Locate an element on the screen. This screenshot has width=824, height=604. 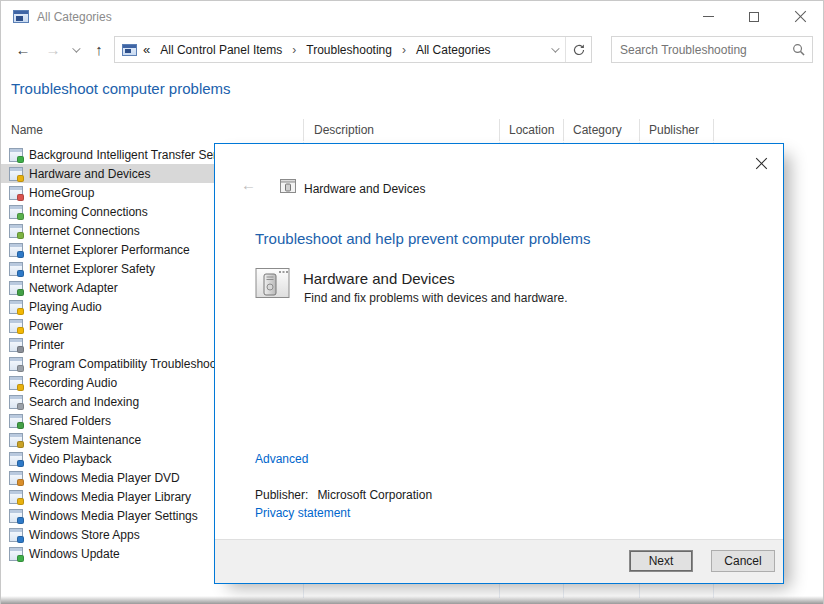
next-button: Next is located at coordinates (661, 561).